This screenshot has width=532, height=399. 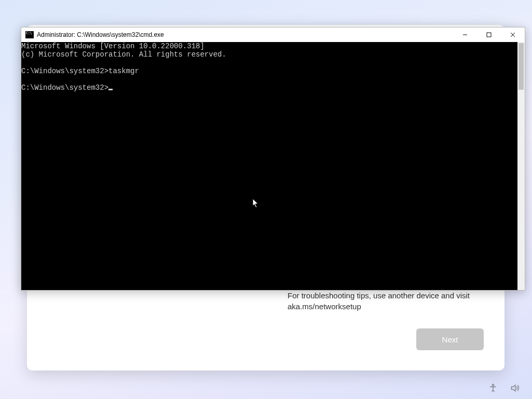 What do you see at coordinates (493, 388) in the screenshot?
I see `accessibility-icon` at bounding box center [493, 388].